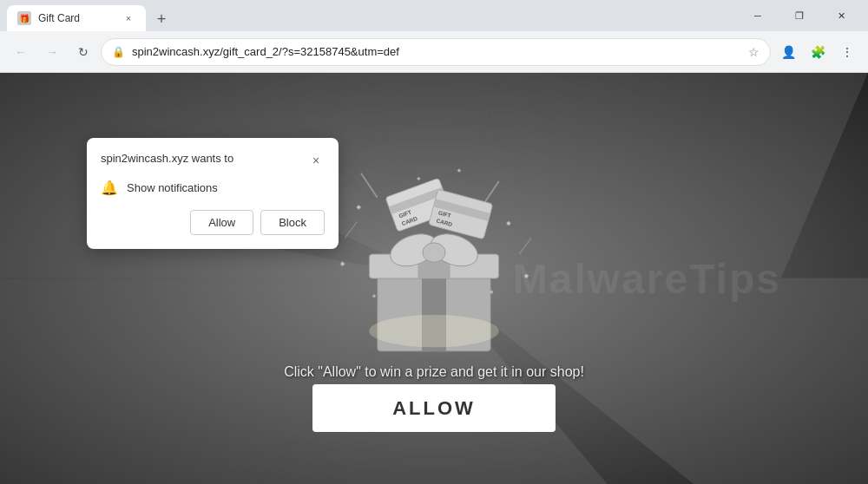 The width and height of the screenshot is (868, 484). Describe the element at coordinates (76, 18) in the screenshot. I see `tab-title: Gift Card` at that location.